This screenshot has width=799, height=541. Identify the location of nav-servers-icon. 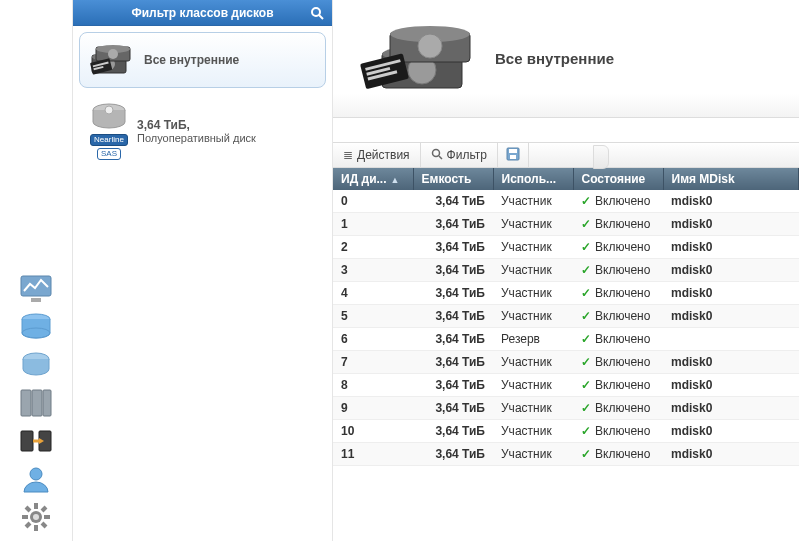
(36, 403).